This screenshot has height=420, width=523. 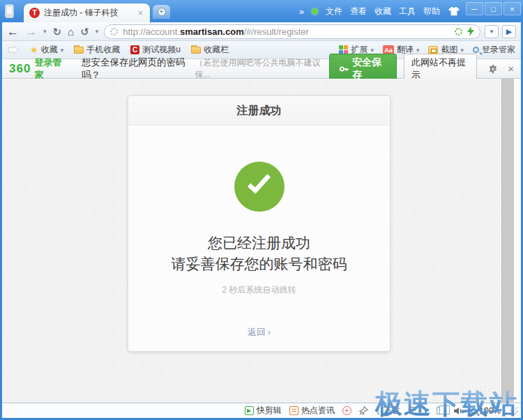 What do you see at coordinates (97, 50) in the screenshot?
I see `bookmark-phone-folder: 手机收藏` at bounding box center [97, 50].